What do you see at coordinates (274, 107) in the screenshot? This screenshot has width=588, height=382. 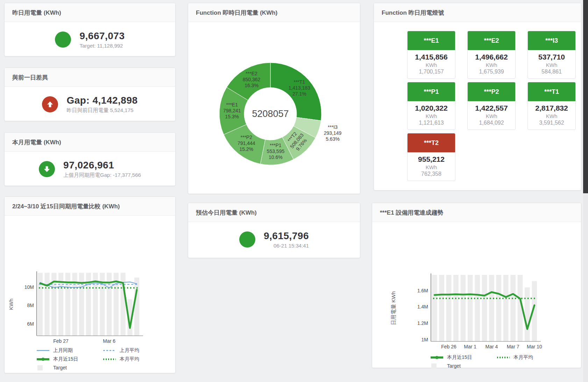 I see `realtime-usage-donut-chart: ***T11,413,18327.1%***I3293,1495.63%***T…` at bounding box center [274, 107].